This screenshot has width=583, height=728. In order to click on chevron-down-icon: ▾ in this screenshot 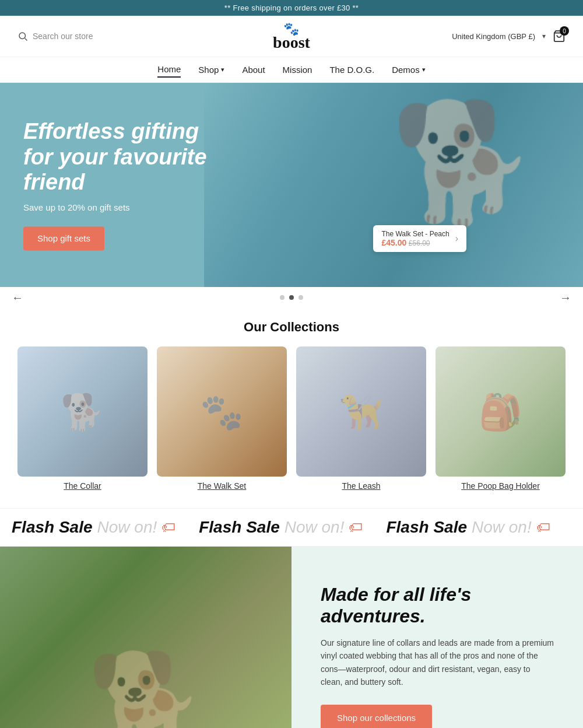, I will do `click(544, 36)`.